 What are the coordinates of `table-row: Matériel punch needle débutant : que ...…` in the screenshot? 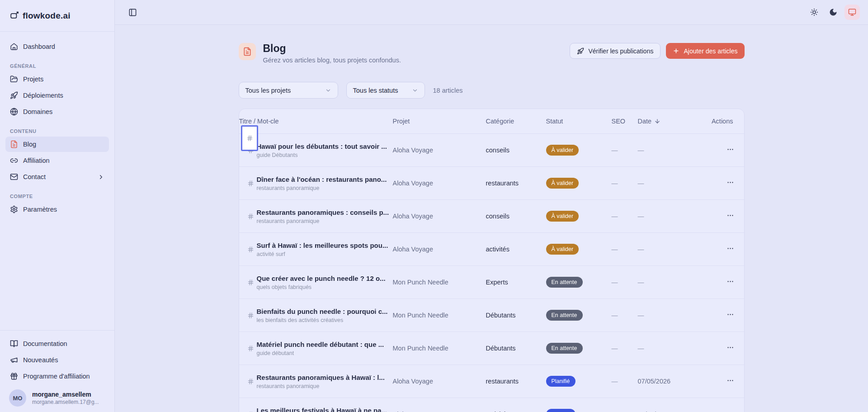 It's located at (492, 348).